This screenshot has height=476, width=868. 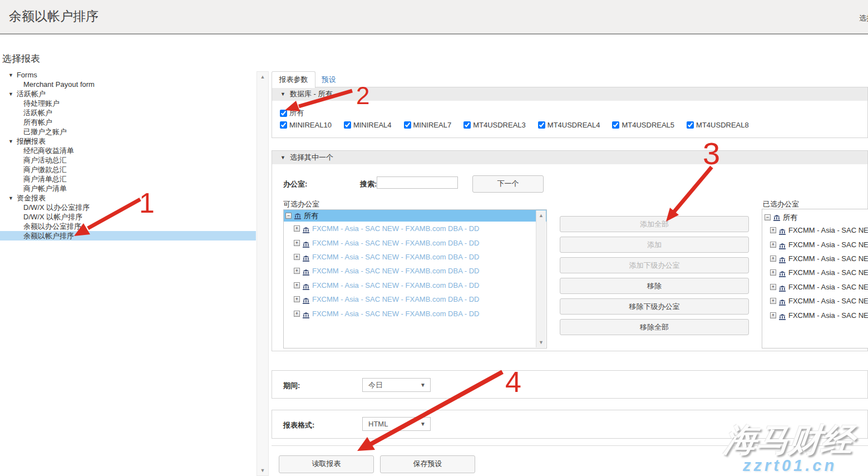 I want to click on tab-presets: 预设, so click(x=329, y=80).